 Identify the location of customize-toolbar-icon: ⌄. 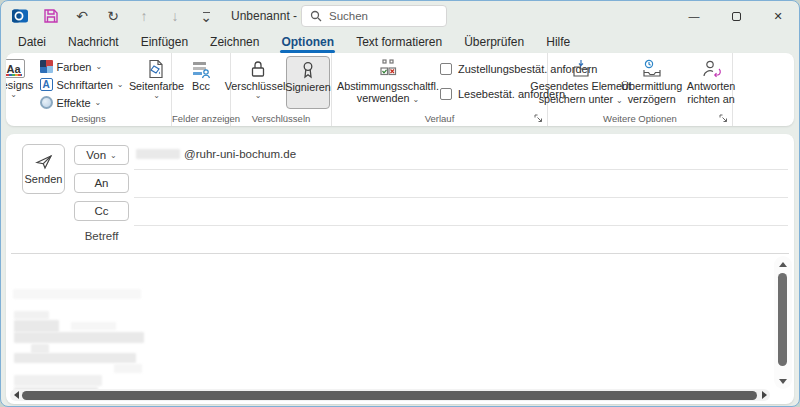
(206, 16).